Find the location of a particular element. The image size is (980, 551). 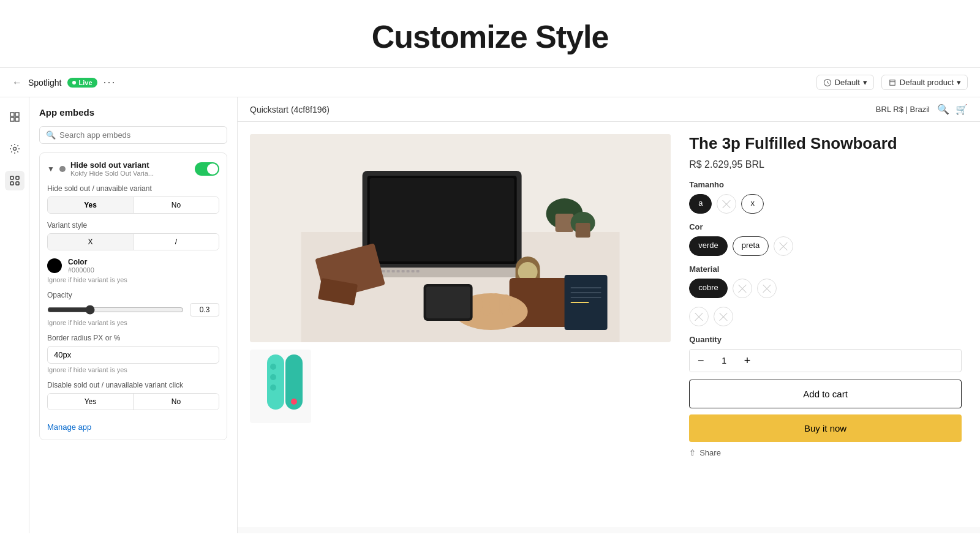

material-cobre: cobre is located at coordinates (708, 288).